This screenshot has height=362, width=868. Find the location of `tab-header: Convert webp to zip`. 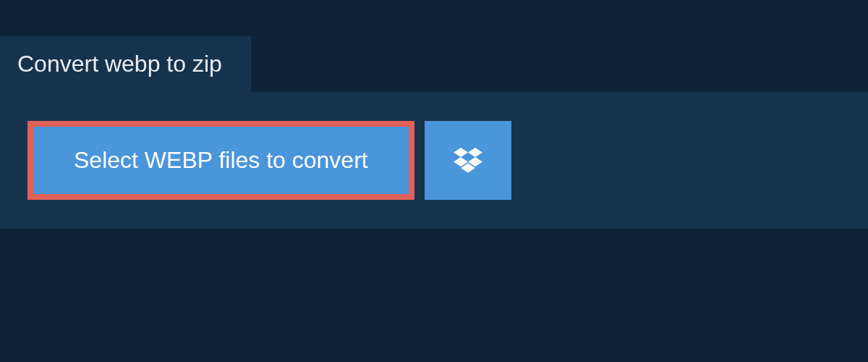

tab-header: Convert webp to zip is located at coordinates (126, 64).